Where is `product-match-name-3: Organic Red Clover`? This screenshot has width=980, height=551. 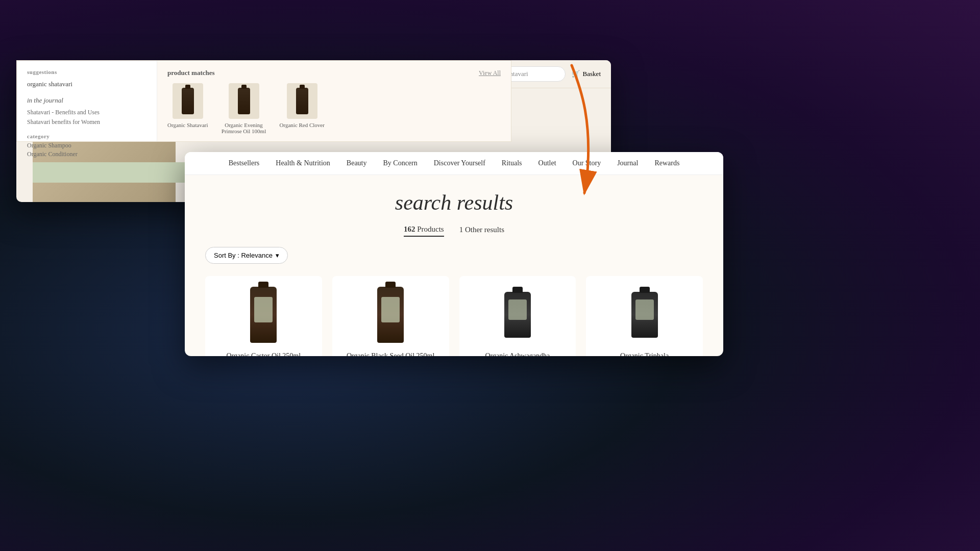
product-match-name-3: Organic Red Clover is located at coordinates (302, 125).